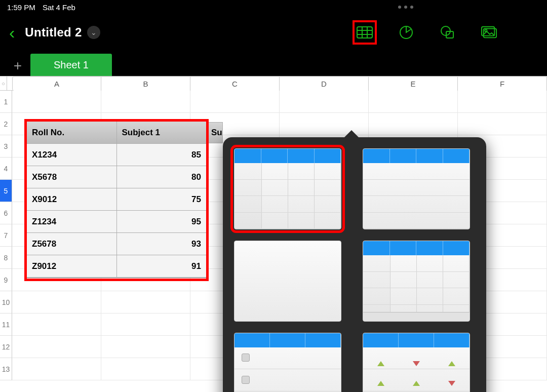  What do you see at coordinates (502, 84) in the screenshot?
I see `column-header: F` at bounding box center [502, 84].